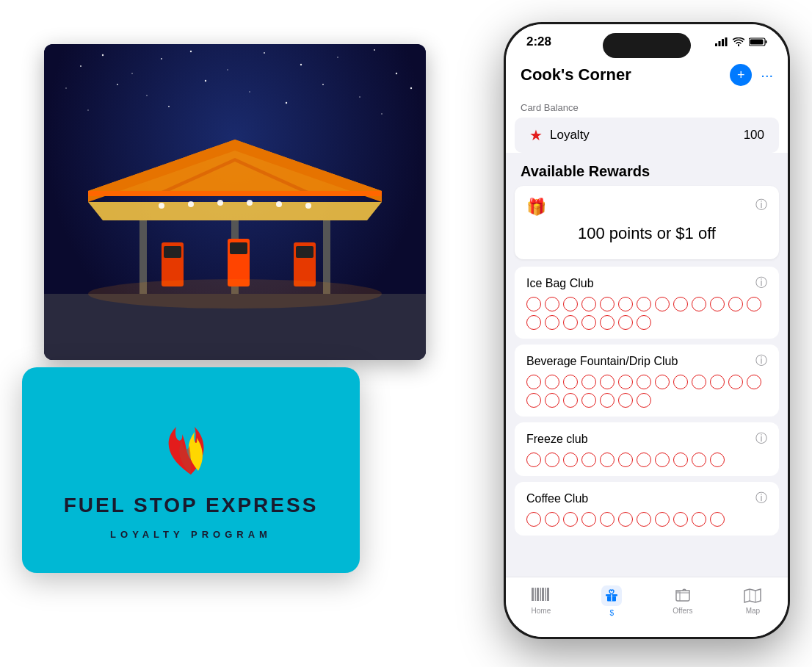 The width and height of the screenshot is (812, 667). What do you see at coordinates (647, 381) in the screenshot?
I see `club-item-beverage: Beverage Fountain/Drip Club ⓘ` at bounding box center [647, 381].